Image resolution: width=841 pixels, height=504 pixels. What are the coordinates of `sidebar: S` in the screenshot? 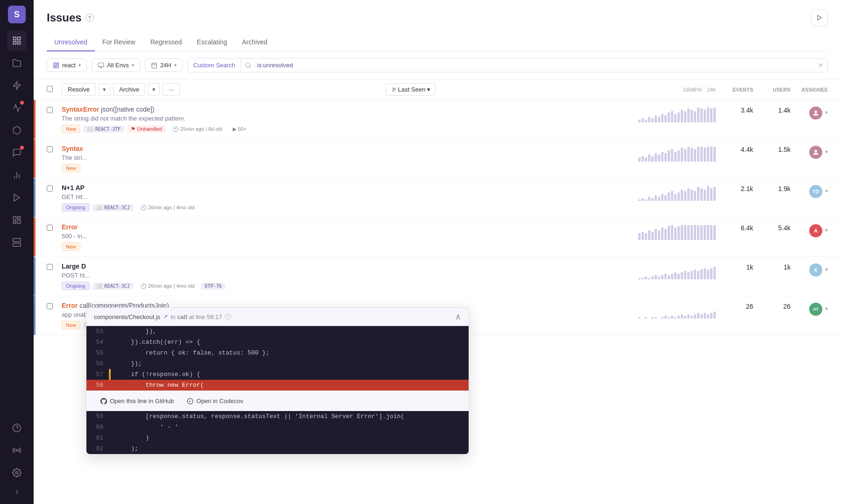 It's located at (17, 252).